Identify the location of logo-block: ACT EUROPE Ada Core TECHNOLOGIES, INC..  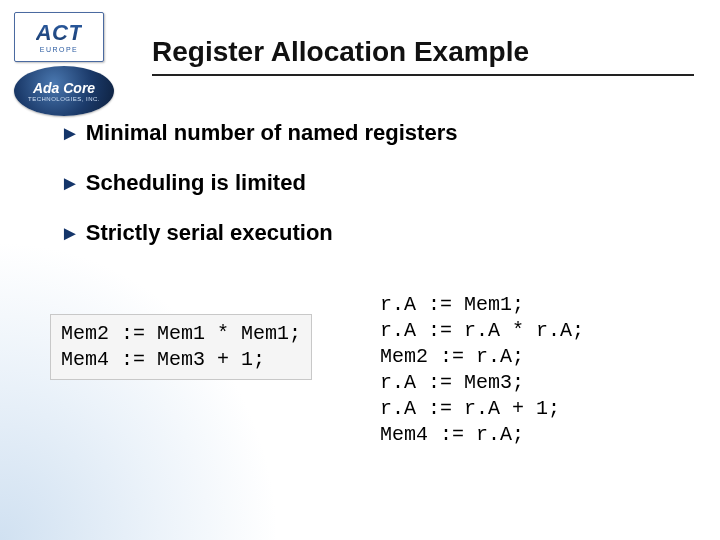
(64, 64).